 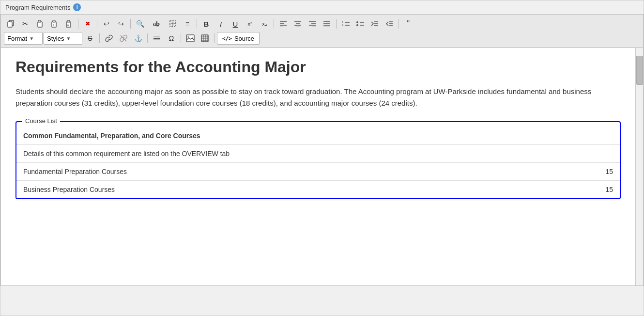 What do you see at coordinates (312, 24) in the screenshot?
I see `align-right-icon` at bounding box center [312, 24].